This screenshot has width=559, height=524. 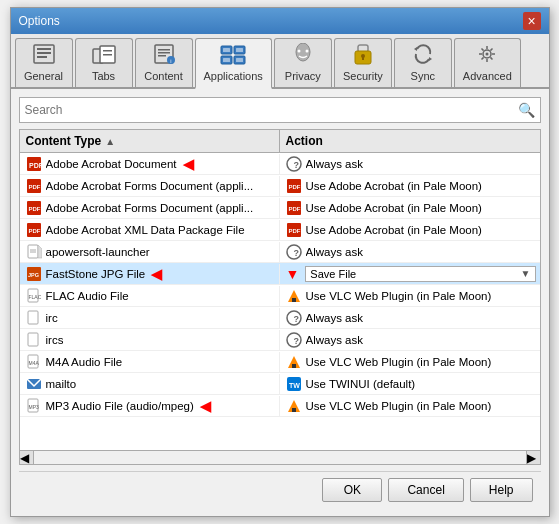 I want to click on cell-content-type: MP3 MP3 Audio File (audio/mpeg) ◀, so click(x=150, y=406).